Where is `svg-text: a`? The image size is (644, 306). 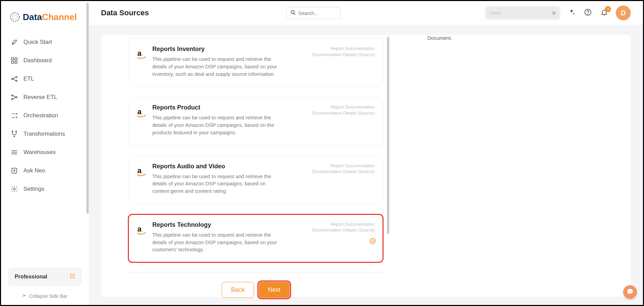 svg-text: a is located at coordinates (139, 53).